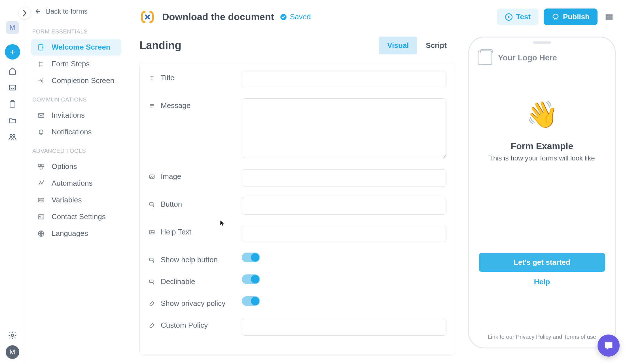  I want to click on editor-title: Landing, so click(160, 45).